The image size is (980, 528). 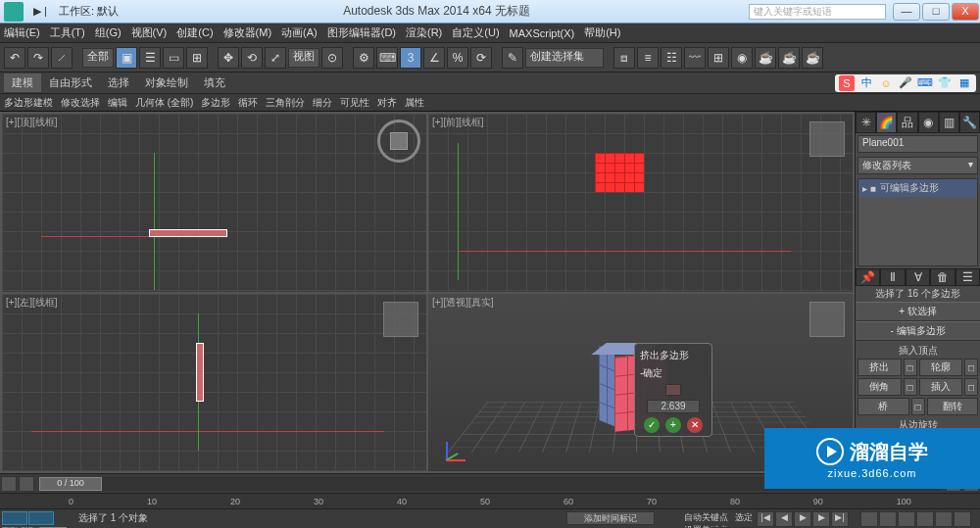 I want to click on rg-polys: 多边形, so click(x=216, y=103).